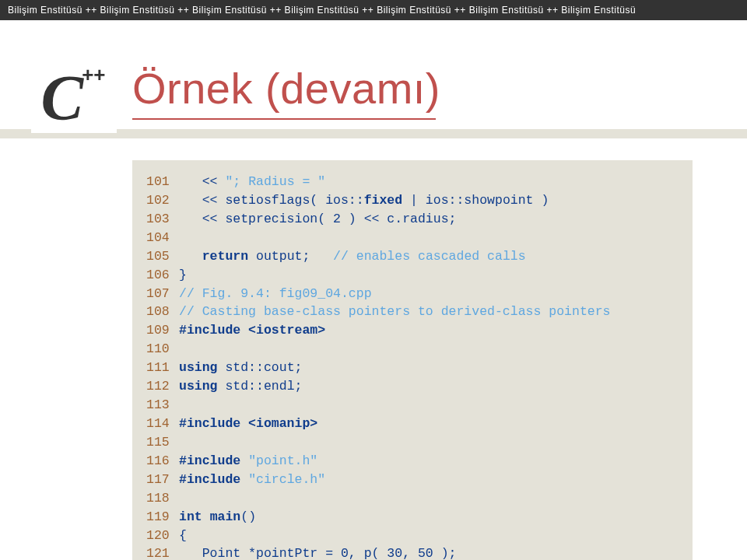 Image resolution: width=747 pixels, height=560 pixels. Describe the element at coordinates (163, 238) in the screenshot. I see `line-number: 104` at that location.